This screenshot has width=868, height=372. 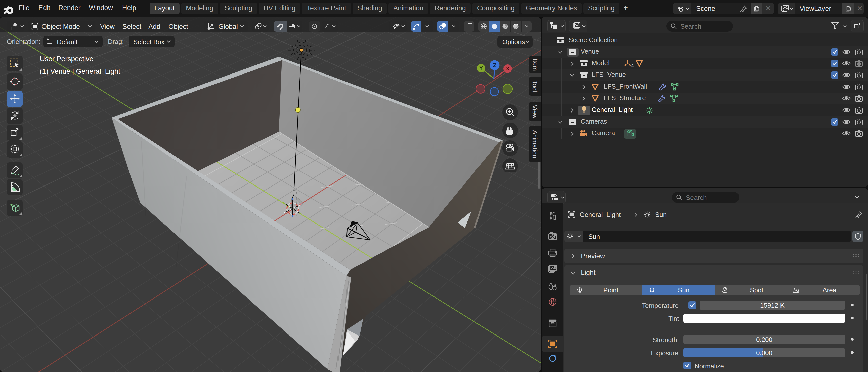 What do you see at coordinates (507, 69) in the screenshot?
I see `svg-text: X` at bounding box center [507, 69].